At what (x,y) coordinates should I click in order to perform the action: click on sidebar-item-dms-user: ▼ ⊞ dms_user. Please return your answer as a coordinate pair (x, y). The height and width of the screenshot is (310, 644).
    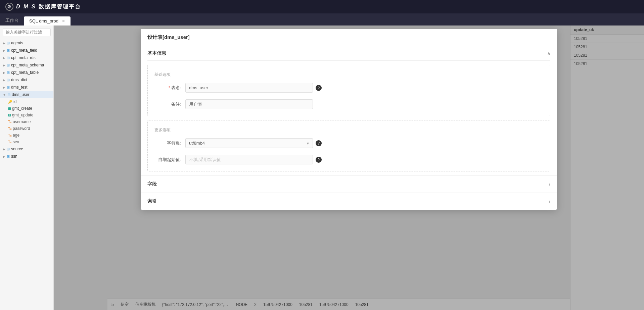
    Looking at the image, I should click on (27, 95).